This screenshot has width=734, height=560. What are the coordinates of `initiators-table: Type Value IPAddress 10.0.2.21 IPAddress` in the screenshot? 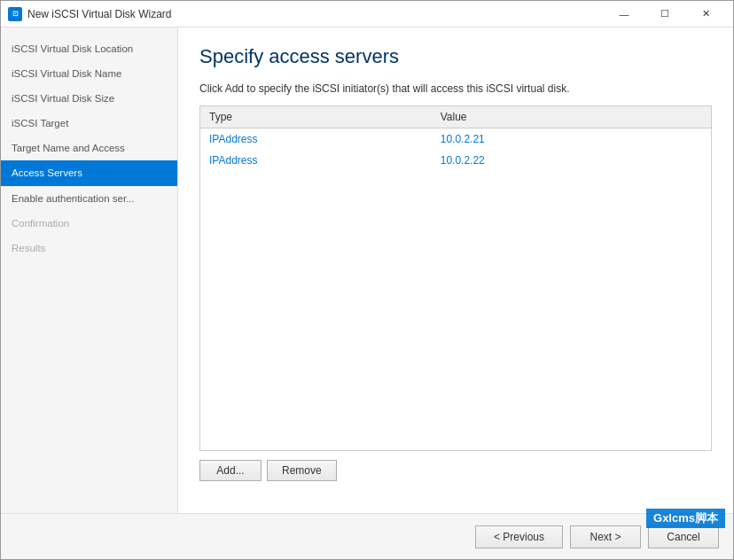 It's located at (456, 138).